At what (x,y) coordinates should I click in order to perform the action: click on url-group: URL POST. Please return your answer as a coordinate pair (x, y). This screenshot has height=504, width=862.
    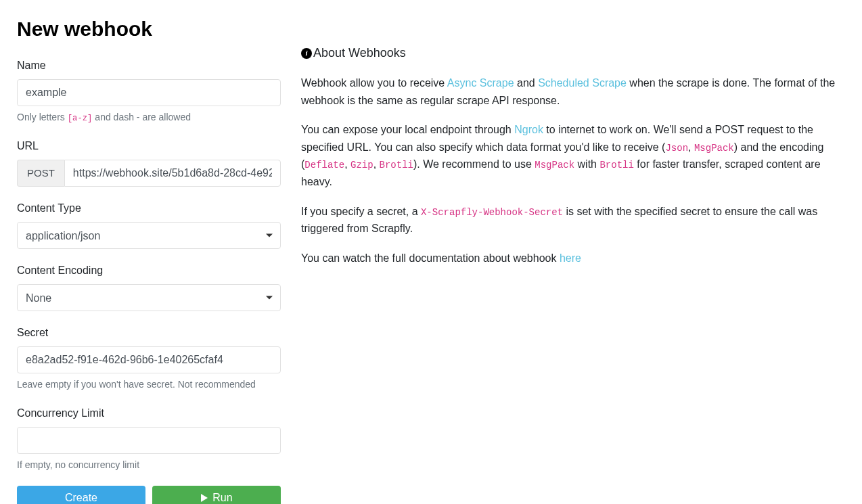
    Looking at the image, I should click on (149, 162).